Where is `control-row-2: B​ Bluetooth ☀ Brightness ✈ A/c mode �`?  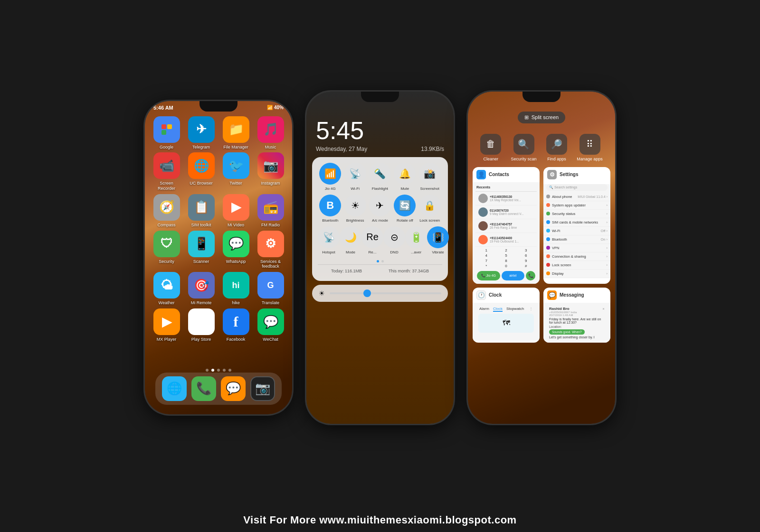
control-row-2: B​ Bluetooth ☀ Brightness ✈ A/c mode � is located at coordinates (380, 209).